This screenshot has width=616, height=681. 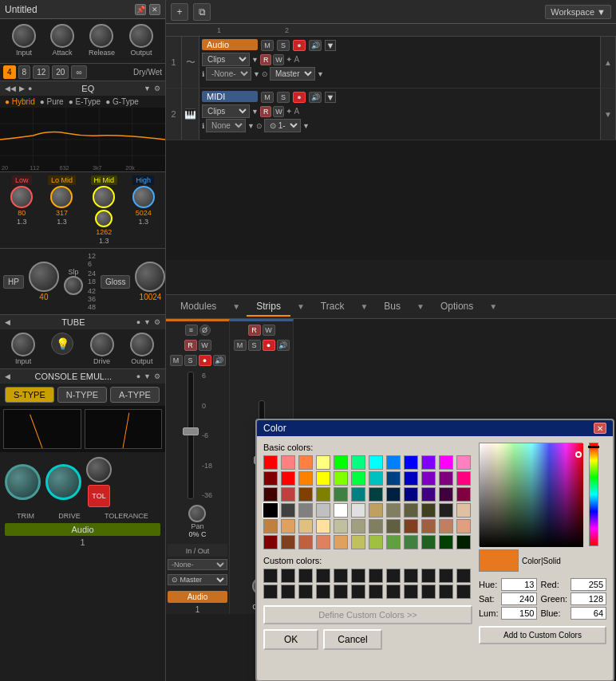 What do you see at coordinates (198, 307) in the screenshot?
I see `tab-modules: Modules` at bounding box center [198, 307].